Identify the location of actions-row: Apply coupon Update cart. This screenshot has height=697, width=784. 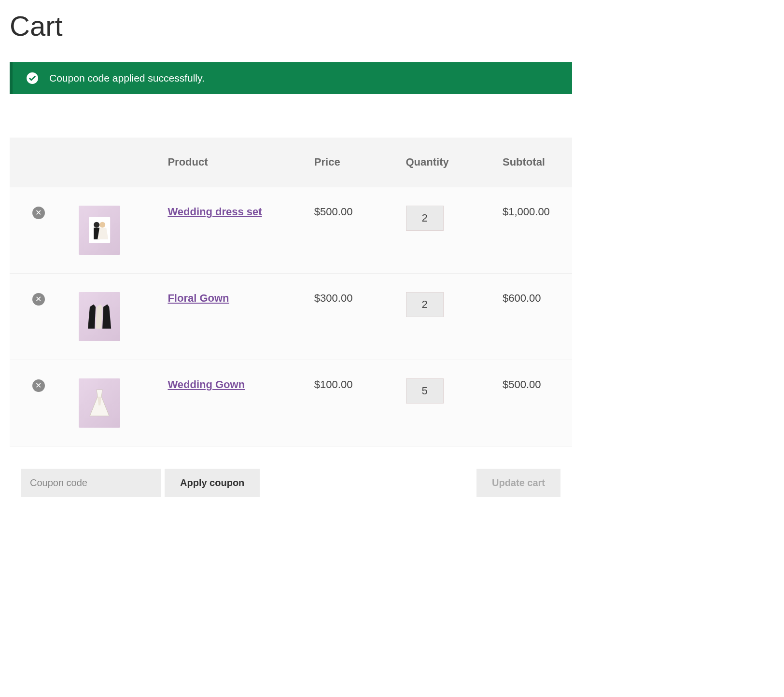
(291, 481).